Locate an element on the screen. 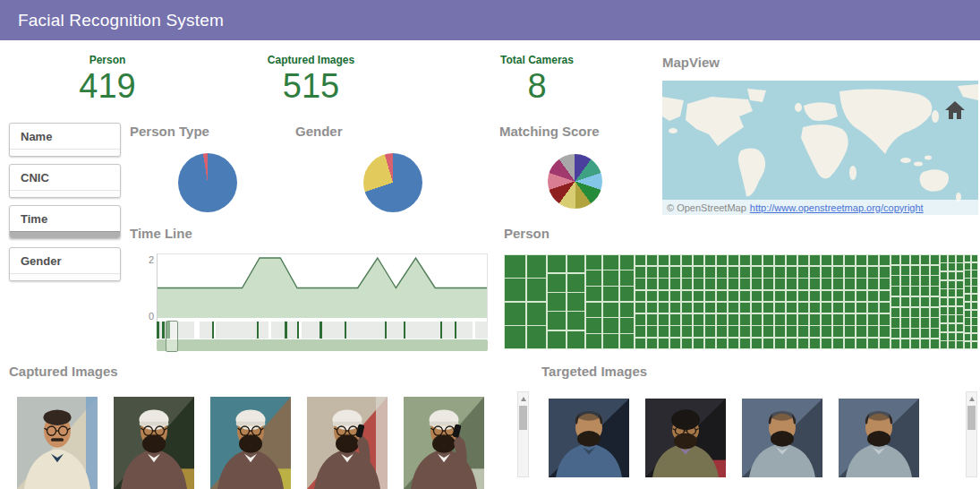 The image size is (980, 489). scroll-up-icon is located at coordinates (972, 399).